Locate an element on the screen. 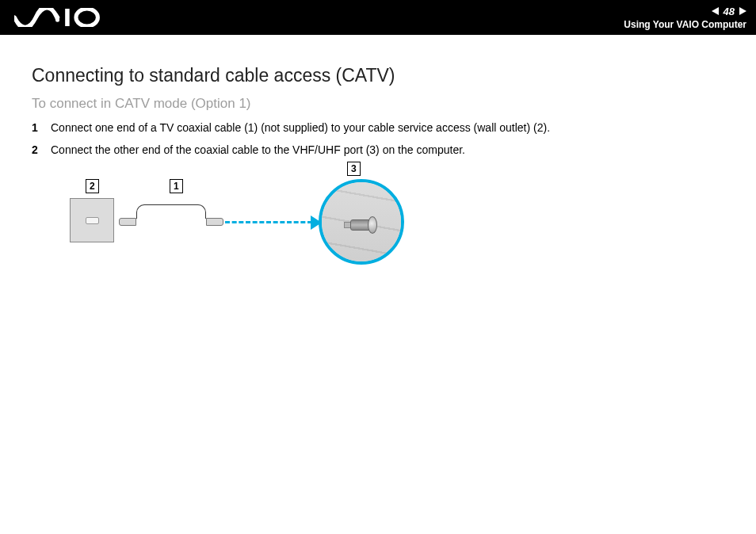 The image size is (756, 534). step-text: Connect the other end of the coaxial cab… is located at coordinates (258, 151).